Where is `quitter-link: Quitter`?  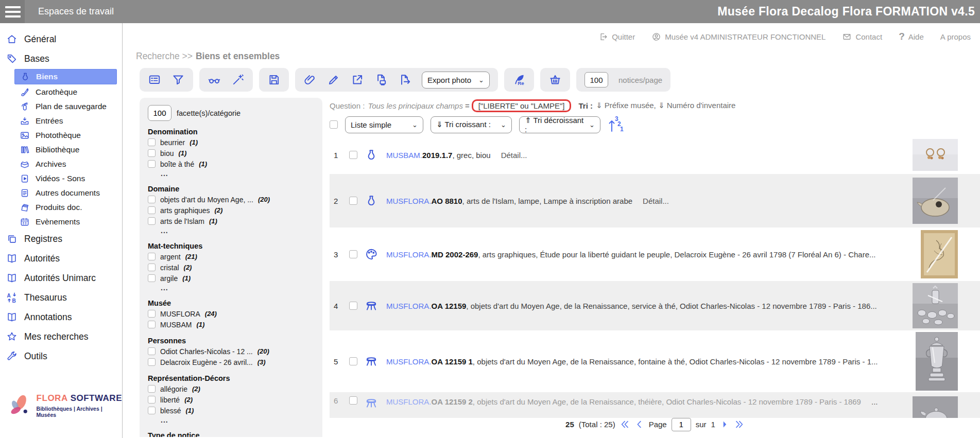
quitter-link: Quitter is located at coordinates (617, 37).